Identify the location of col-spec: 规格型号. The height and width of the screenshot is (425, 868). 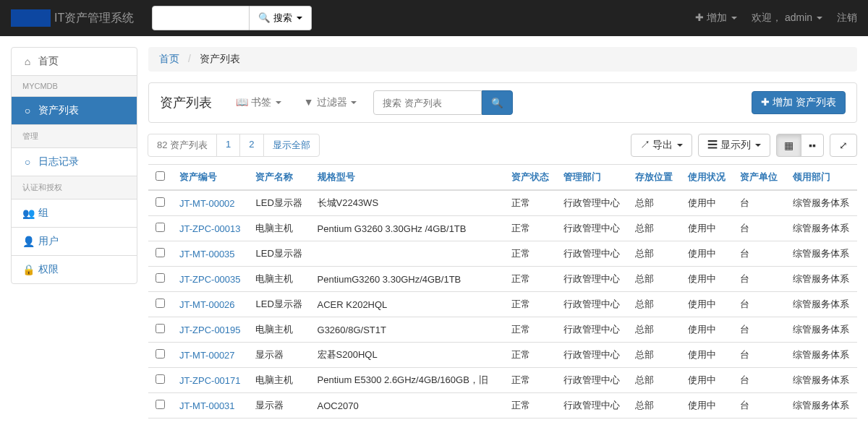
(407, 178).